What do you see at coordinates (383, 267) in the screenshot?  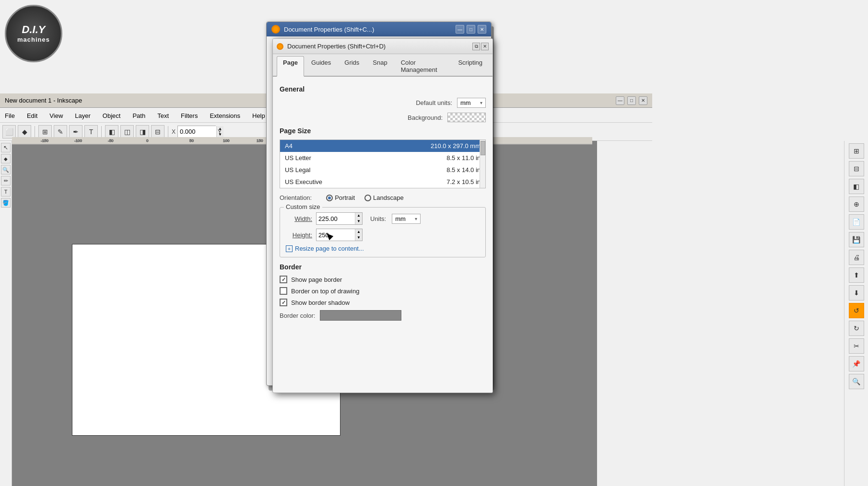 I see `border-section-header: Border` at bounding box center [383, 267].